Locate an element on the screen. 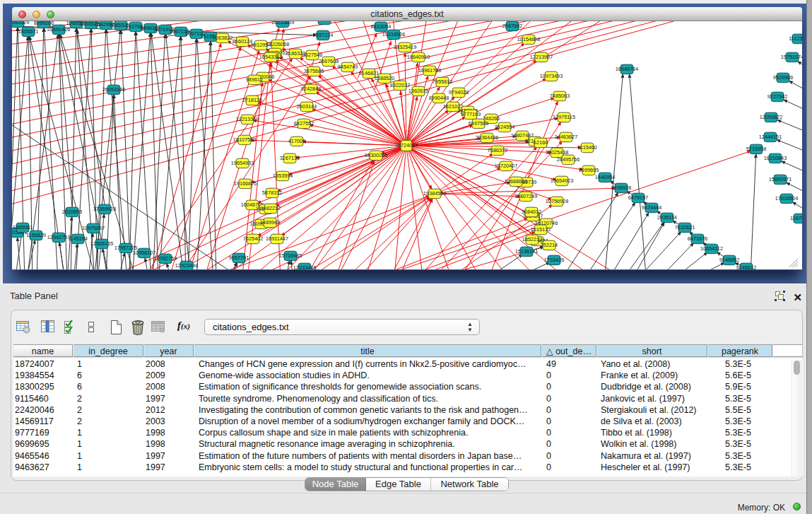 Image resolution: width=812 pixels, height=514 pixels. svg-text: 16782759 is located at coordinates (165, 259).